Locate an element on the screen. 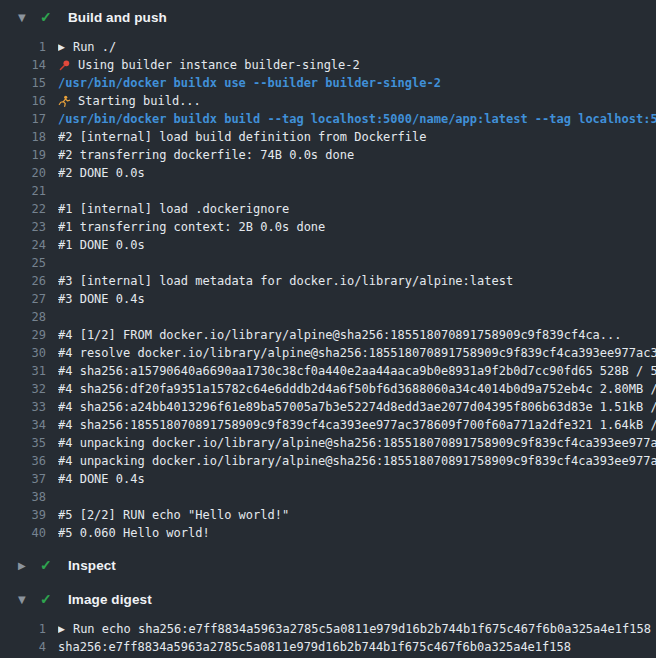 Image resolution: width=656 pixels, height=658 pixels. log-line: 35 #4 unpacking docker.io/library/alpine… is located at coordinates (328, 443).